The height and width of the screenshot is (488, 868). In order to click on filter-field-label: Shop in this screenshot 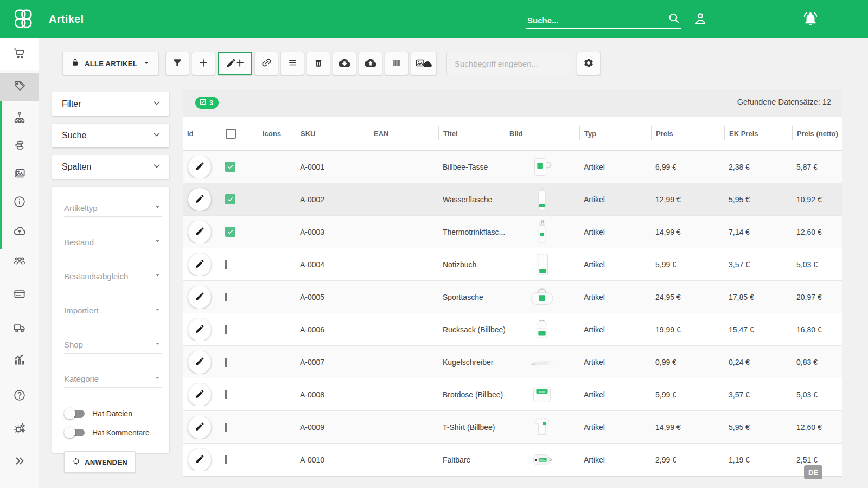, I will do `click(74, 345)`.